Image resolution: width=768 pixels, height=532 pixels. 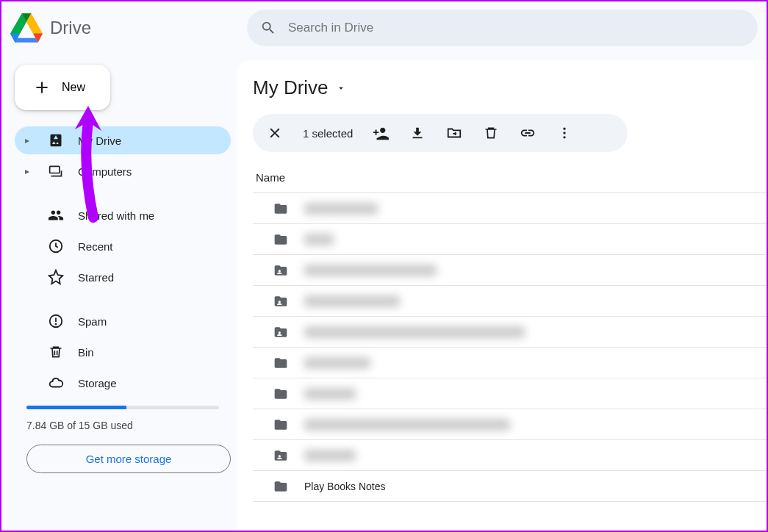 What do you see at coordinates (516, 28) in the screenshot?
I see `search-input` at bounding box center [516, 28].